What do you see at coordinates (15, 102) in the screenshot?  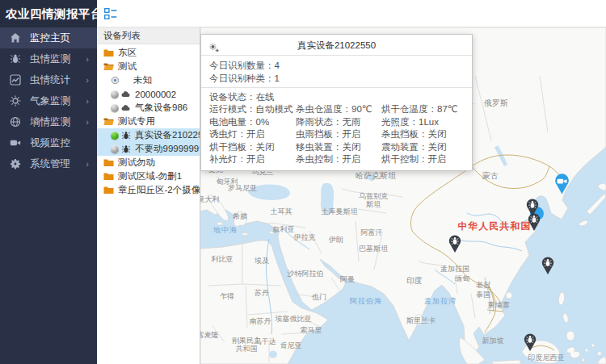 I see `sun-icon` at bounding box center [15, 102].